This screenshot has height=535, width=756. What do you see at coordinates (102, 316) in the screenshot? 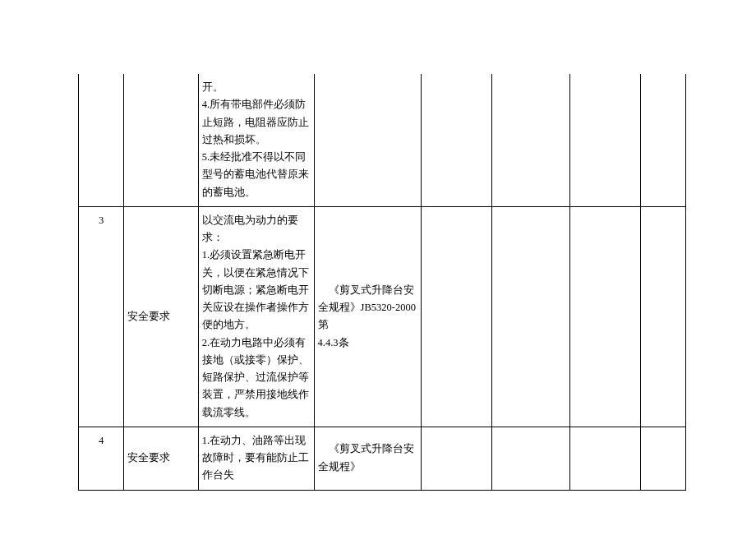
I see `cell-number: 3` at bounding box center [102, 316].